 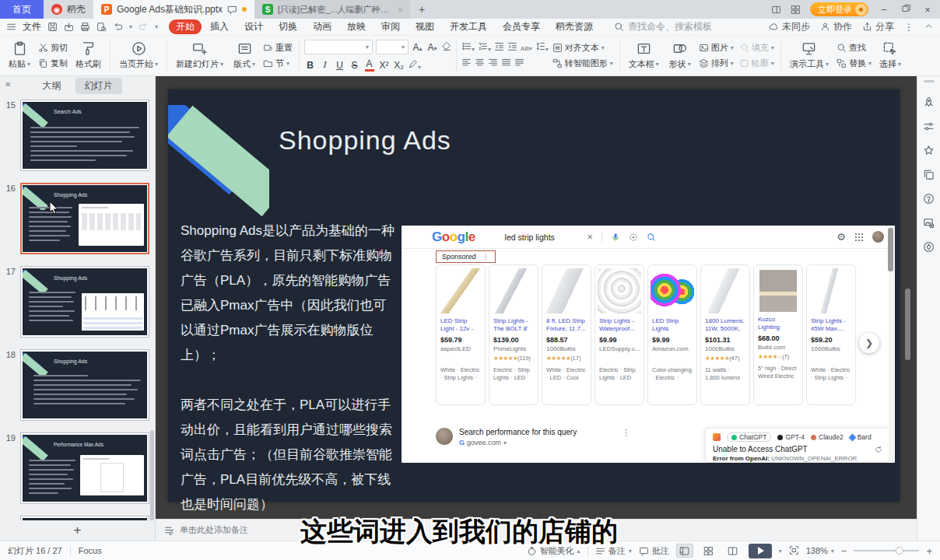 I want to click on menu-review: 审阅, so click(x=391, y=26).